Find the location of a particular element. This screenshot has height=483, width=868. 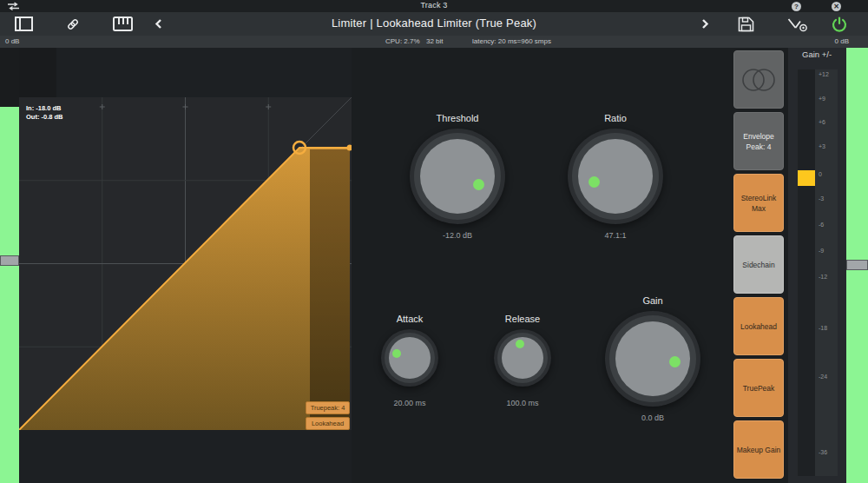

input-level-meter is located at coordinates (10, 266).